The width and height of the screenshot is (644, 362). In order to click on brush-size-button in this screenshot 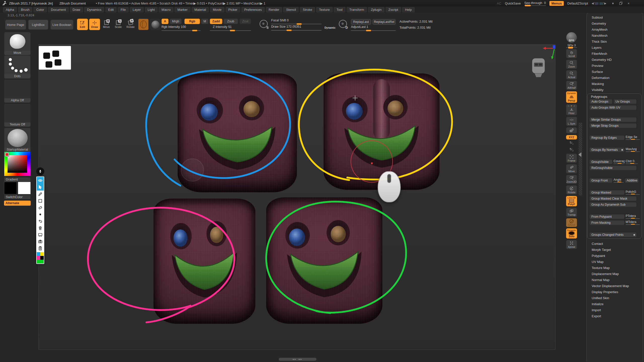, I will do `click(40, 214)`.